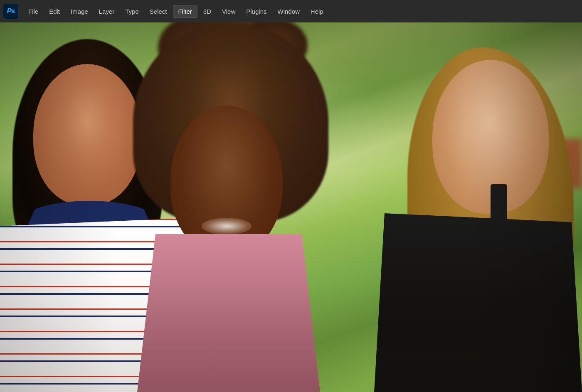 This screenshot has height=392, width=582. I want to click on menu-window: Window, so click(289, 12).